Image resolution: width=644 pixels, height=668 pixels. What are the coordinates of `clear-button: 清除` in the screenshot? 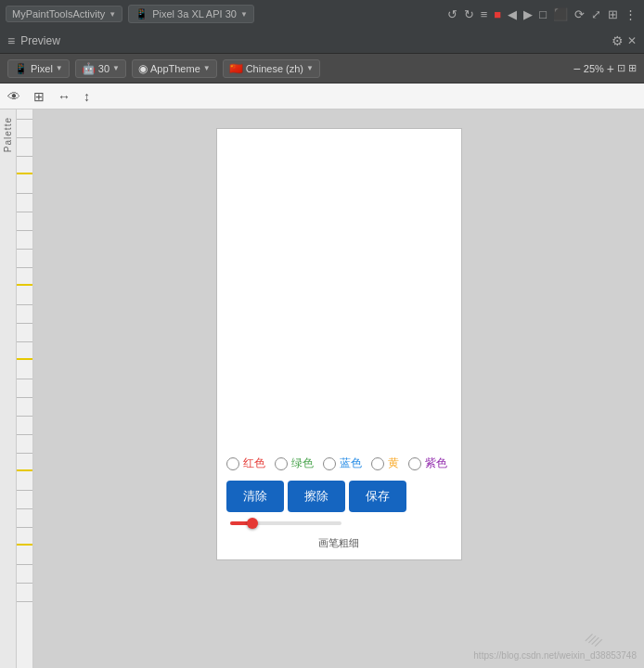 It's located at (255, 496).